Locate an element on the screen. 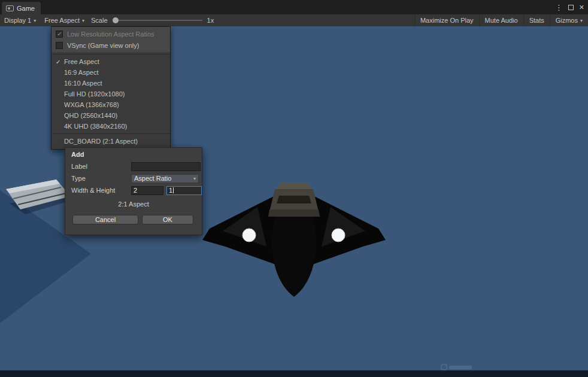 The width and height of the screenshot is (588, 377). maximize-icon is located at coordinates (571, 7).